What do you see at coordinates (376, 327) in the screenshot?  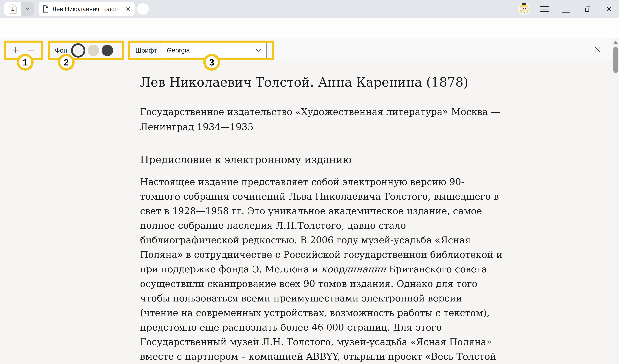 I see `paragraph-line: предстояло еще распознать более 46 000 с…` at bounding box center [376, 327].